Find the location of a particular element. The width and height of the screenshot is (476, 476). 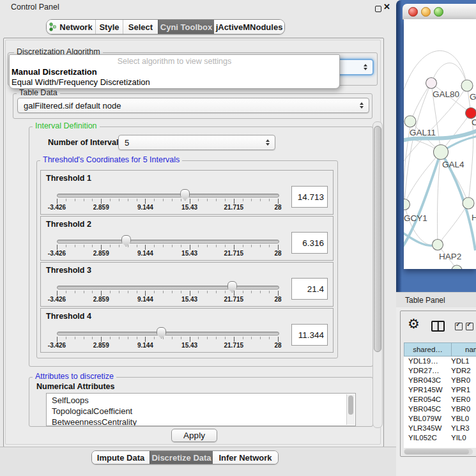

table-row: YDR27…YDR2 is located at coordinates (440, 371).